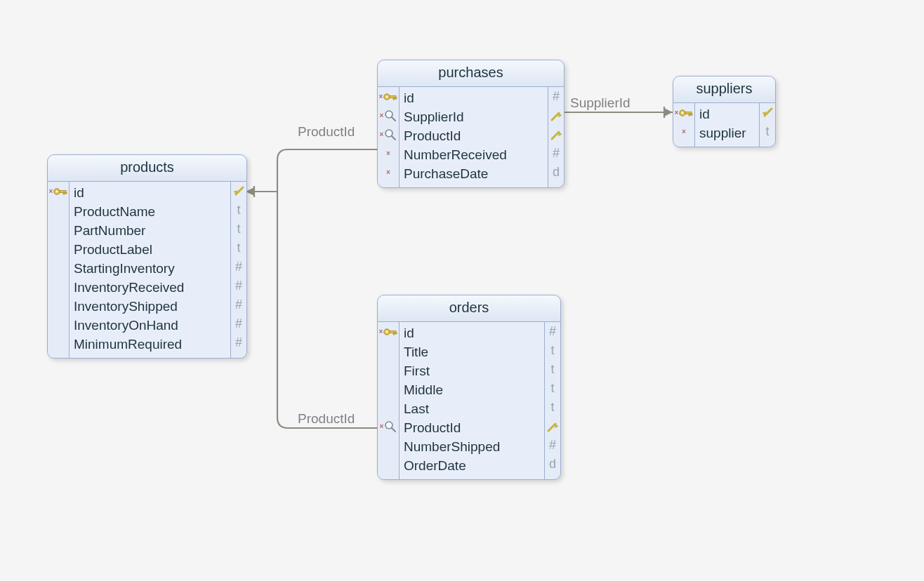 The image size is (924, 581). I want to click on relationship-label-purchases-productid: ProductId, so click(326, 132).